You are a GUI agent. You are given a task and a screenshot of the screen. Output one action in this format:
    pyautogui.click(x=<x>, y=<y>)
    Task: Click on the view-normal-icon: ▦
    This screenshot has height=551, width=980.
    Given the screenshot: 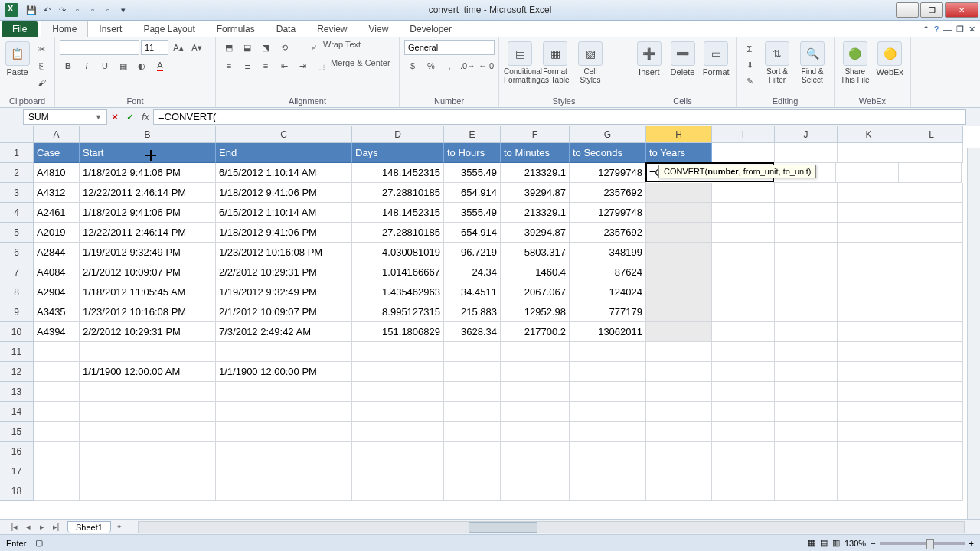 What is the action you would take?
    pyautogui.click(x=812, y=543)
    